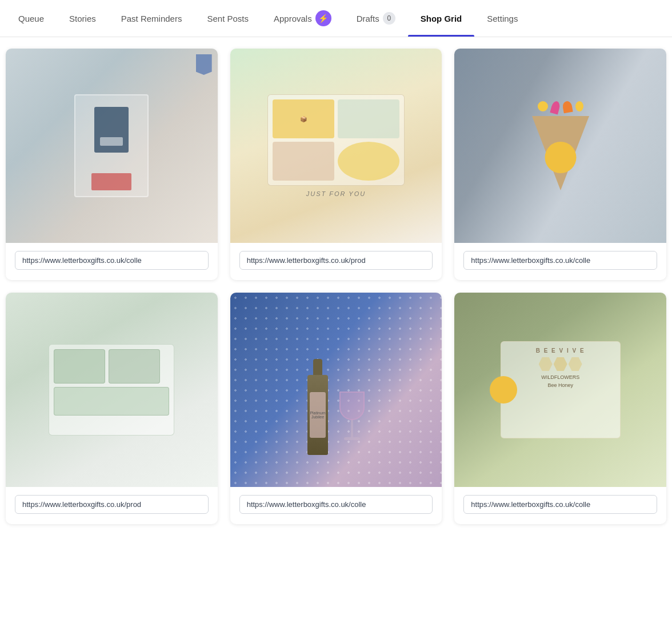 This screenshot has width=672, height=631. What do you see at coordinates (560, 408) in the screenshot?
I see `grid-item-6: B E E V I V E WILDFLOWERS Bee Honey` at bounding box center [560, 408].